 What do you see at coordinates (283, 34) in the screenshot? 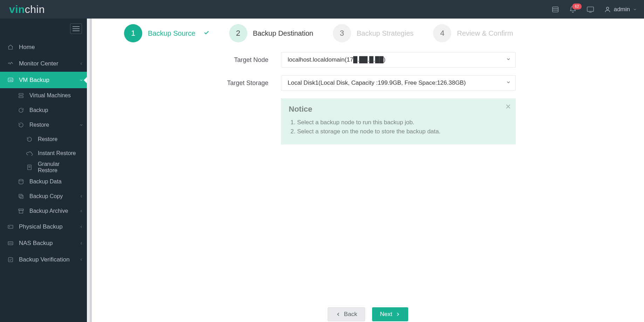
I see `step-label: Backup Destination` at bounding box center [283, 34].